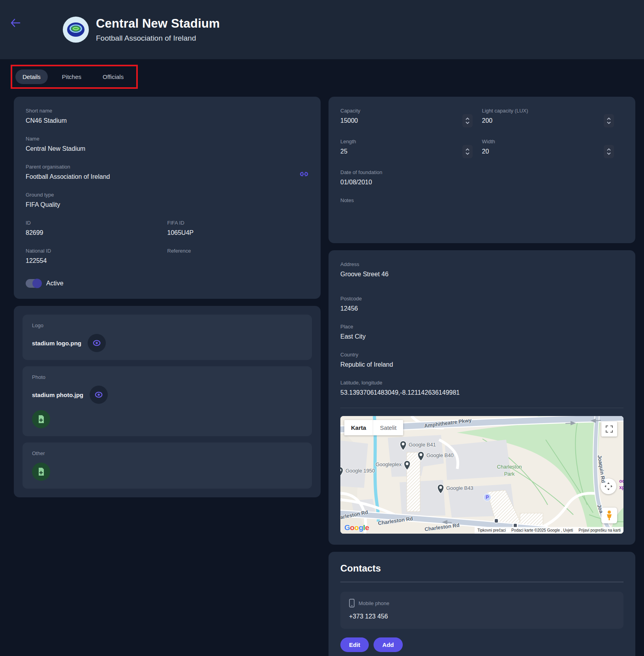 This screenshot has height=656, width=644. I want to click on page-title: Central New Stadium, so click(158, 24).